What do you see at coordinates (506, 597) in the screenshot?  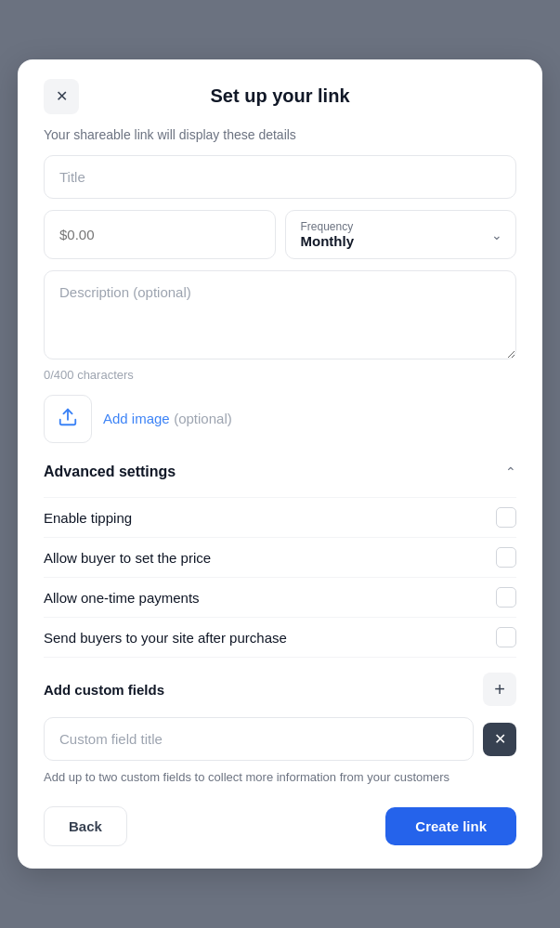 I see `one-time-payments-checkbox` at bounding box center [506, 597].